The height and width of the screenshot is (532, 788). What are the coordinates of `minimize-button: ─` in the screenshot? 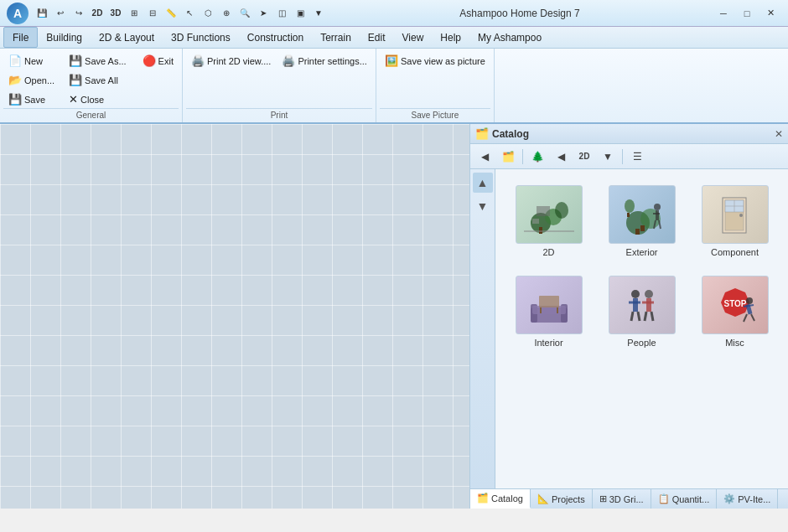 It's located at (723, 13).